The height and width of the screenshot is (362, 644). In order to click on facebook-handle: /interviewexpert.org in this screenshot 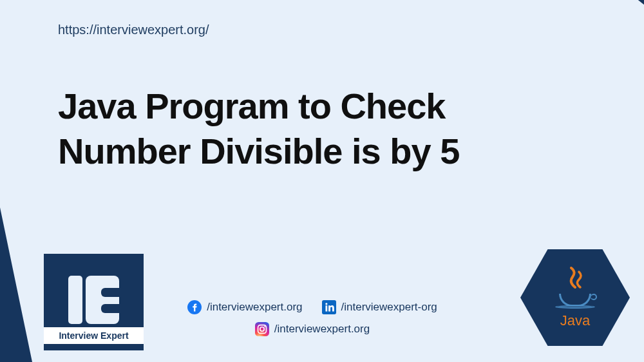, I will do `click(254, 307)`.